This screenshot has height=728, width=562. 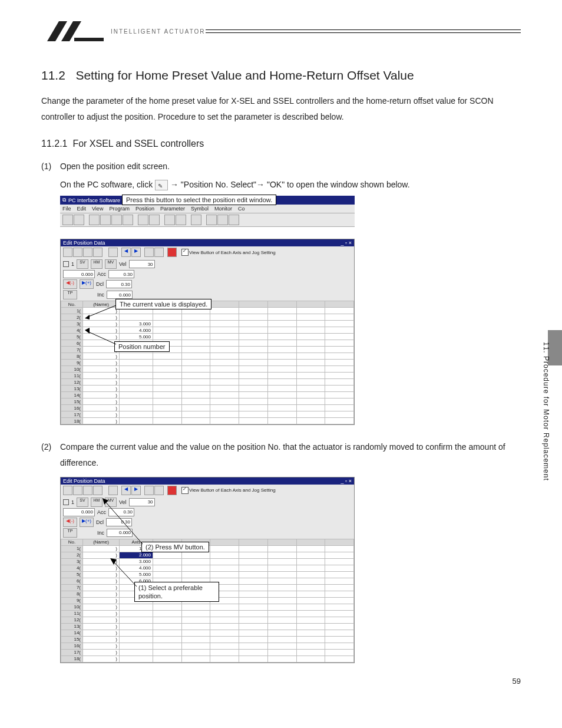 I want to click on table-row: 8(), so click(x=207, y=356).